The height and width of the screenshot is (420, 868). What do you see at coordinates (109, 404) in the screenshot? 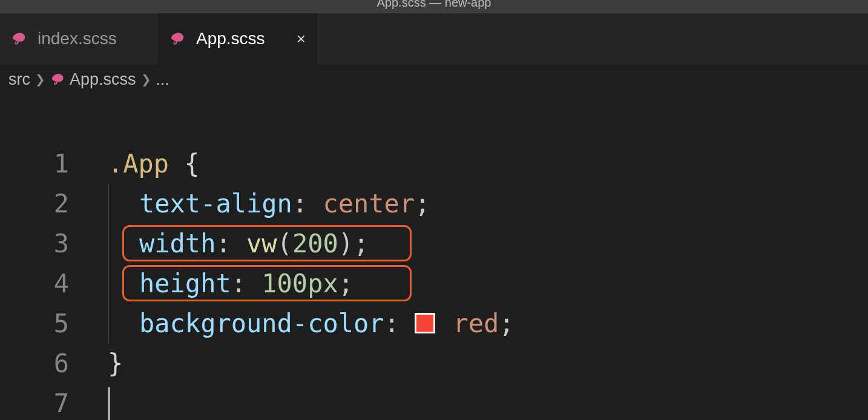
I see `text-cursor` at bounding box center [109, 404].